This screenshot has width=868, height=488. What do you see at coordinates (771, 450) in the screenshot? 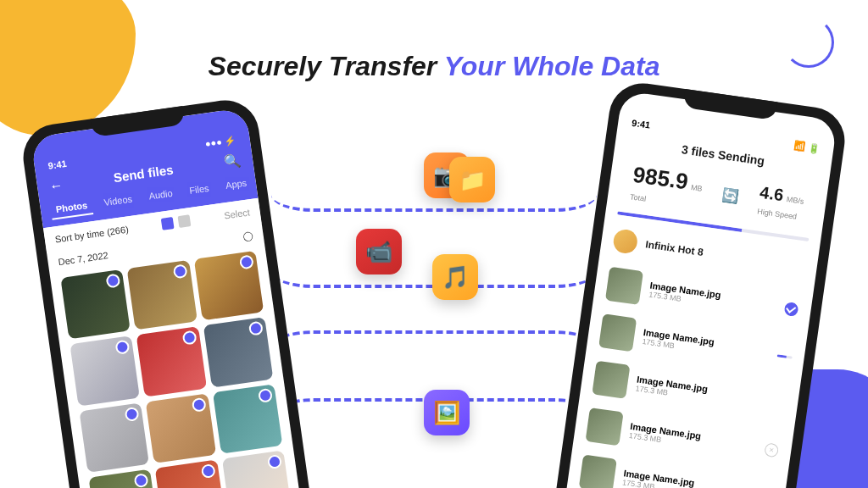
I see `cancel-icon: ×` at bounding box center [771, 450].